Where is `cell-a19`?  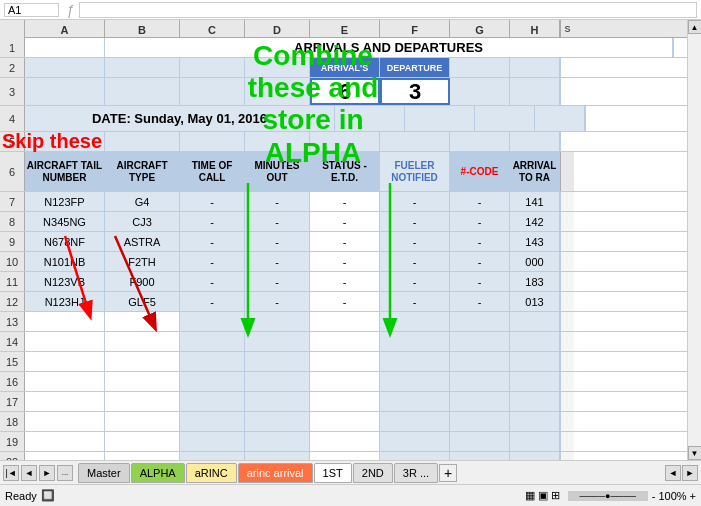 cell-a19 is located at coordinates (65, 442).